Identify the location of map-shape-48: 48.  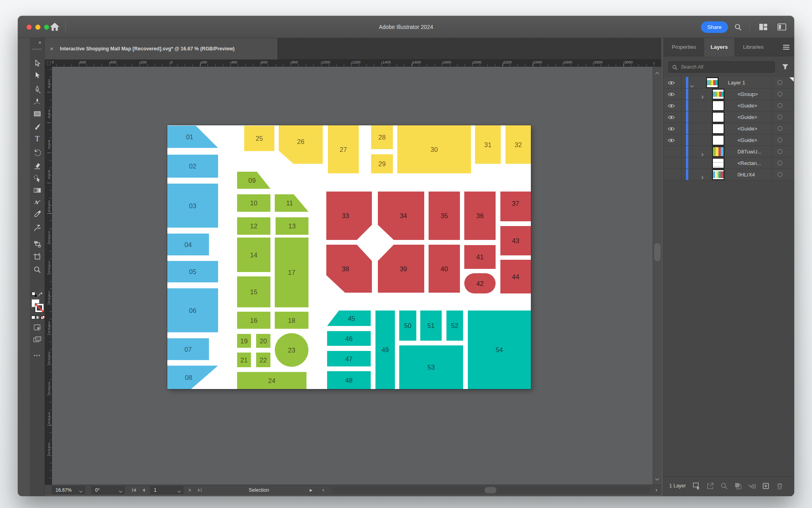
(349, 380).